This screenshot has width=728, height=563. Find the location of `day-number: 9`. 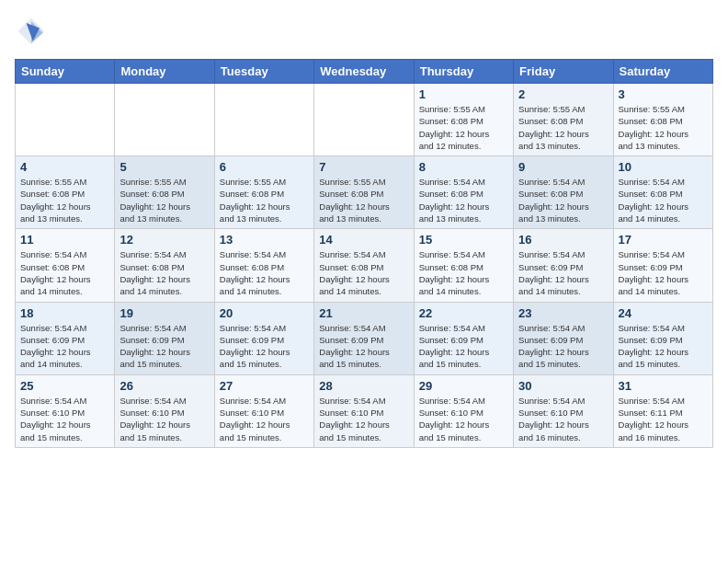

day-number: 9 is located at coordinates (563, 167).